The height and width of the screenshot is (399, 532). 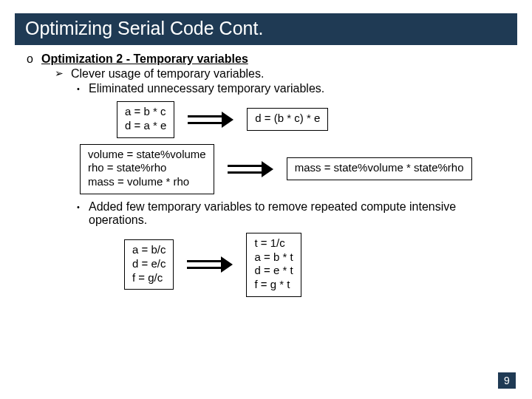 I want to click on bullet-opt2-underlined: Optimization 2 - Temporary variables, so click(x=145, y=59).